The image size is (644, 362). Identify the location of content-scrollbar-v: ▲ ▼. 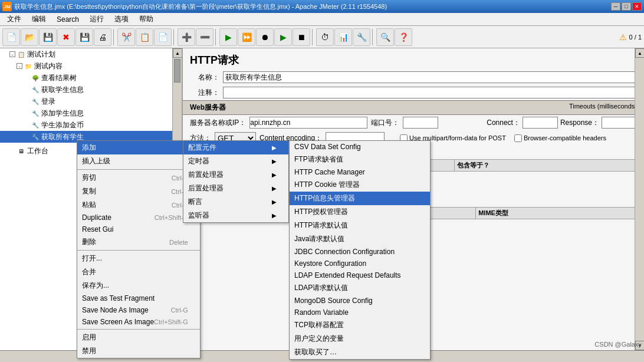
(639, 199).